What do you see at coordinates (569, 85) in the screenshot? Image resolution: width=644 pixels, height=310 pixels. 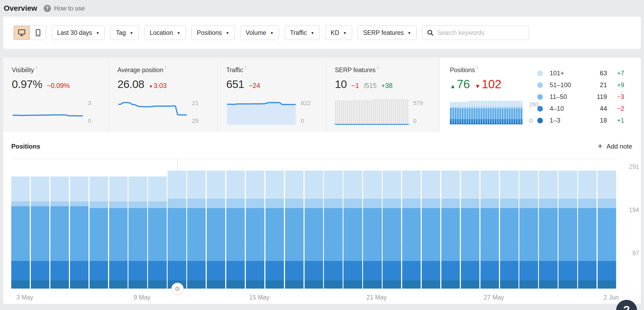 I see `legend-range: 51–100` at bounding box center [569, 85].